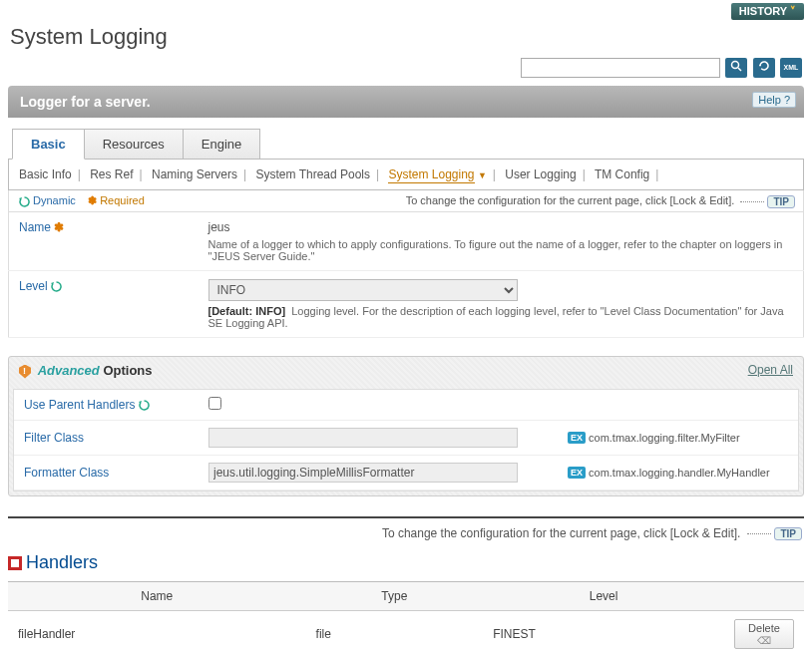 The height and width of the screenshot is (653, 812). I want to click on table-row: fileHandler file FINEST Delete, so click(406, 632).